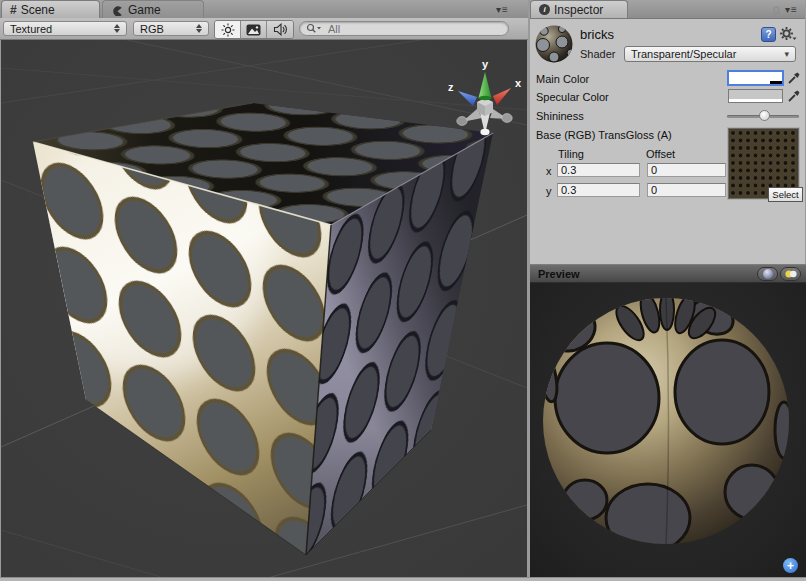  What do you see at coordinates (404, 28) in the screenshot?
I see `scene-search-field` at bounding box center [404, 28].